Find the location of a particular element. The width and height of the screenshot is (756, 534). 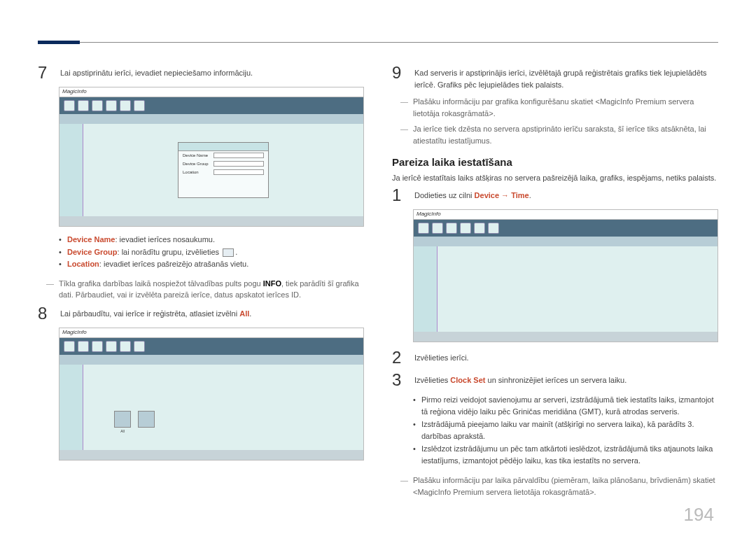

note-manual: Plašāku informāciju par grafika konfigur… is located at coordinates (559, 108).